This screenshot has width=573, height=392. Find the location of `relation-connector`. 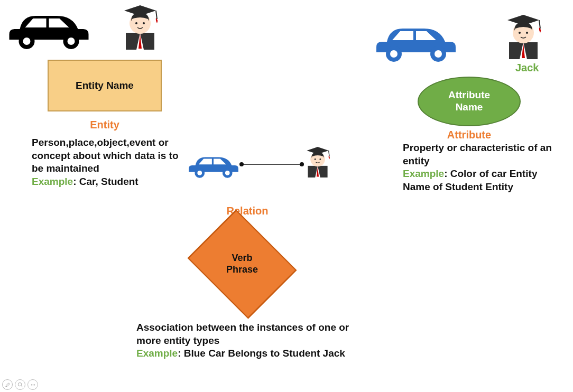

relation-connector is located at coordinates (272, 164).